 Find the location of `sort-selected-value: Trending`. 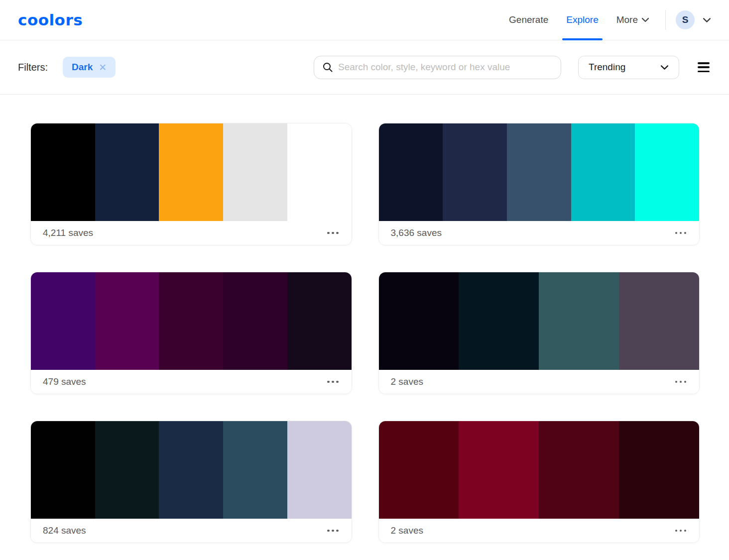

sort-selected-value: Trending is located at coordinates (607, 67).